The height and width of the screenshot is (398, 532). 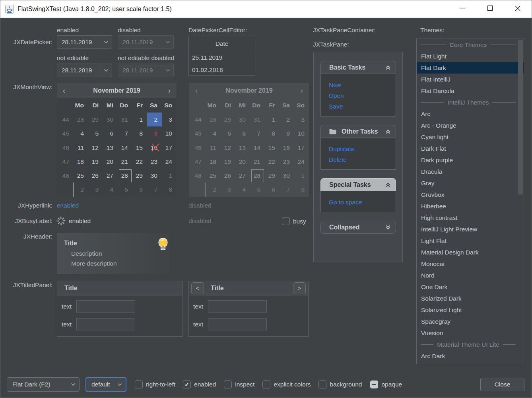 I want to click on theme-combobox: Flat Dark (F2), so click(x=43, y=384).